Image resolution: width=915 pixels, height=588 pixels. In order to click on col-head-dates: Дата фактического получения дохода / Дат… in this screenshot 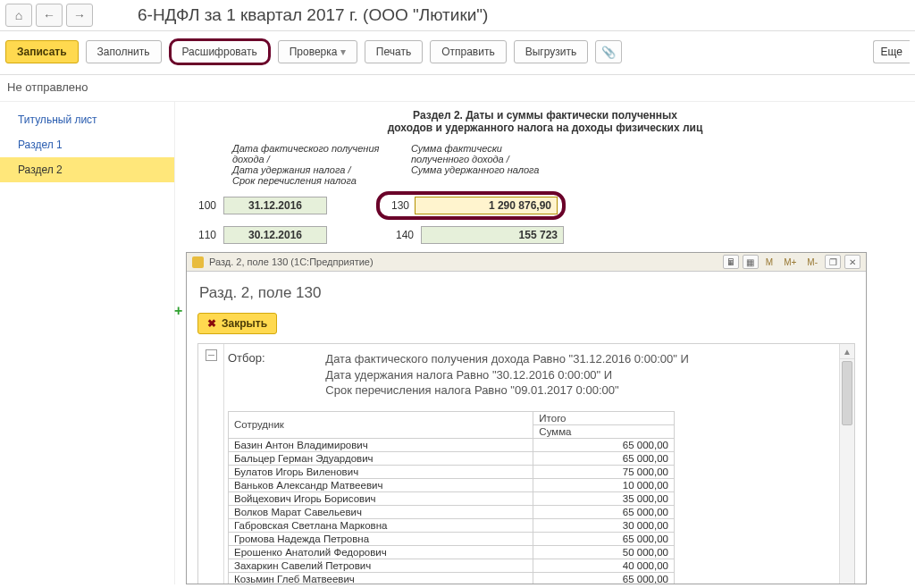, I will do `click(317, 164)`.